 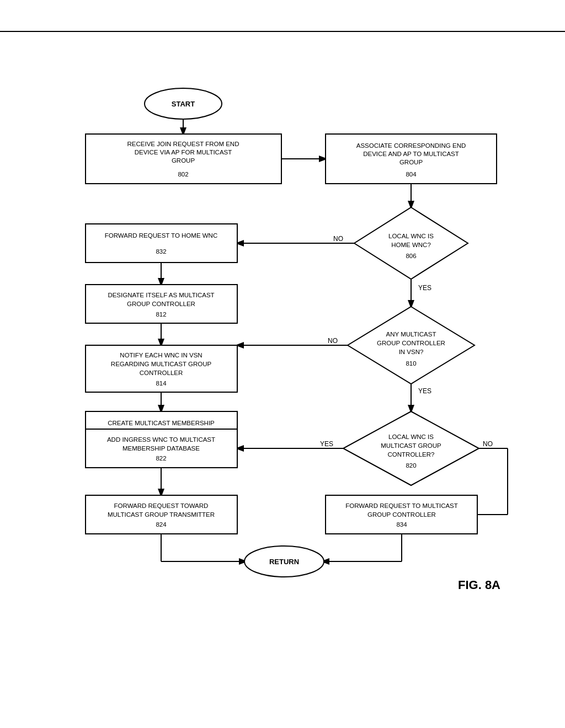 What do you see at coordinates (411, 154) in the screenshot?
I see `svg-text: DEVICE AND AP TO MULTICAST` at bounding box center [411, 154].